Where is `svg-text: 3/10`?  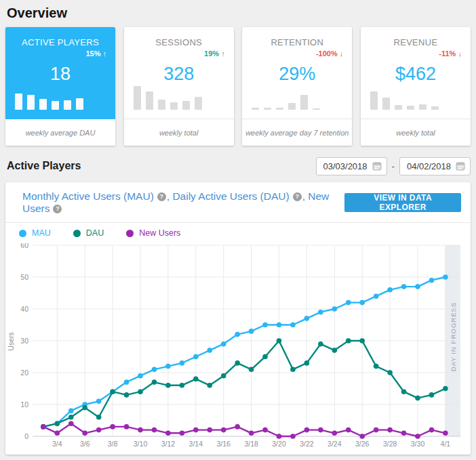
svg-text: 3/10 is located at coordinates (141, 444).